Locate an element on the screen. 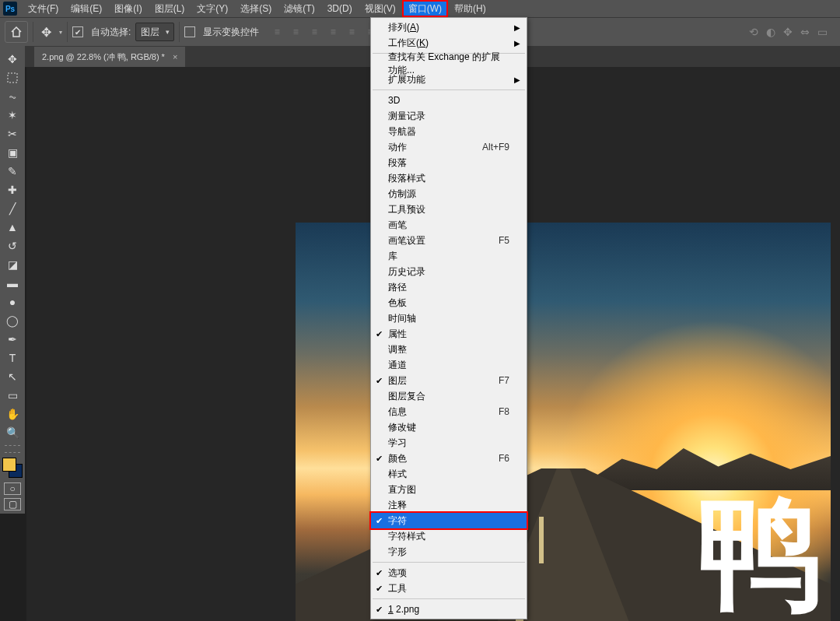 The height and width of the screenshot is (621, 840). menu-item-注释: 注释 is located at coordinates (449, 505).